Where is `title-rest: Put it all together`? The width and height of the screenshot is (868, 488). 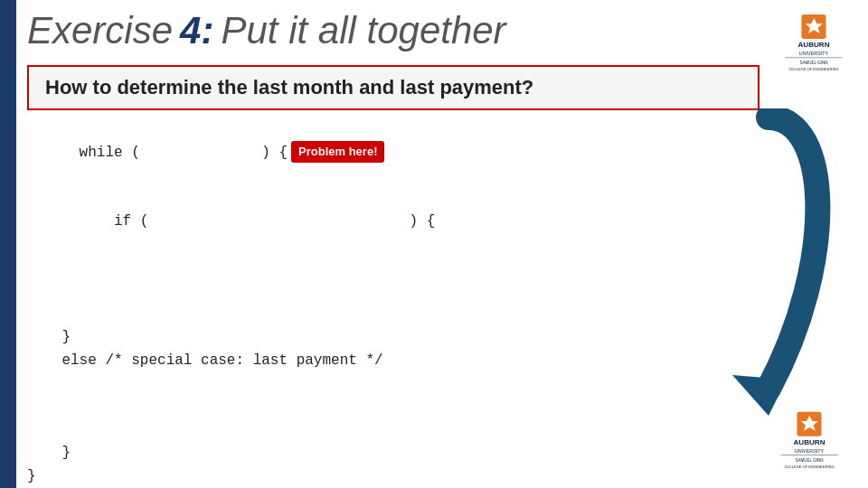
title-rest: Put it all together is located at coordinates (363, 31).